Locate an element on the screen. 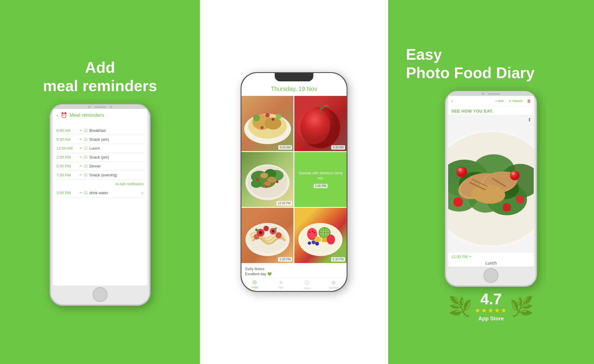  select-label: Select is located at coordinates (307, 288).